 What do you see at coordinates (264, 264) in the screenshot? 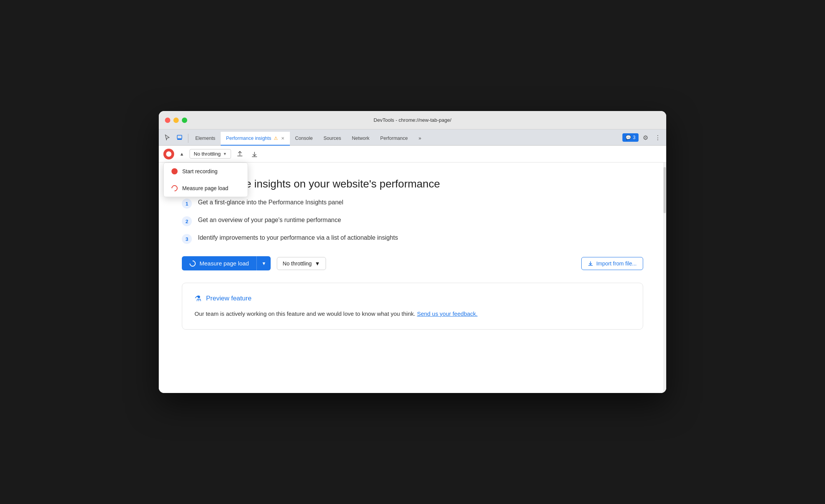
I see `measure-btn-dropdown: ▼` at bounding box center [264, 264].